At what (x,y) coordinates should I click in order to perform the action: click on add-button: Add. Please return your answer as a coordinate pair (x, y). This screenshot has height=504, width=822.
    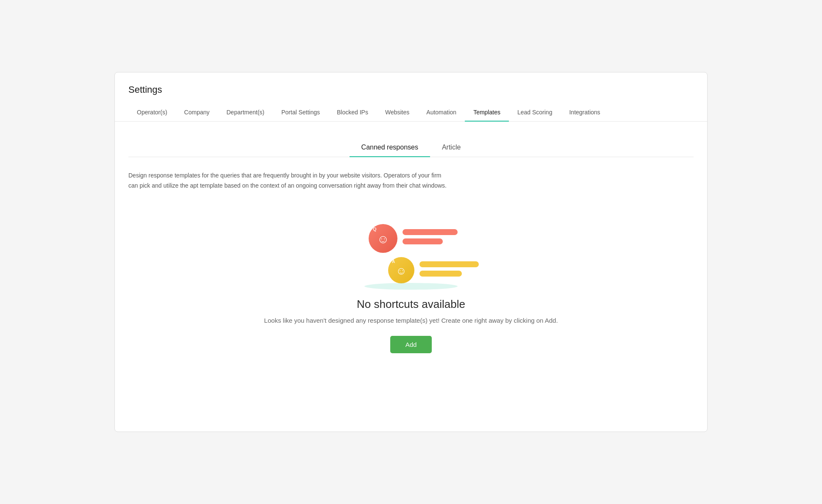
    Looking at the image, I should click on (411, 345).